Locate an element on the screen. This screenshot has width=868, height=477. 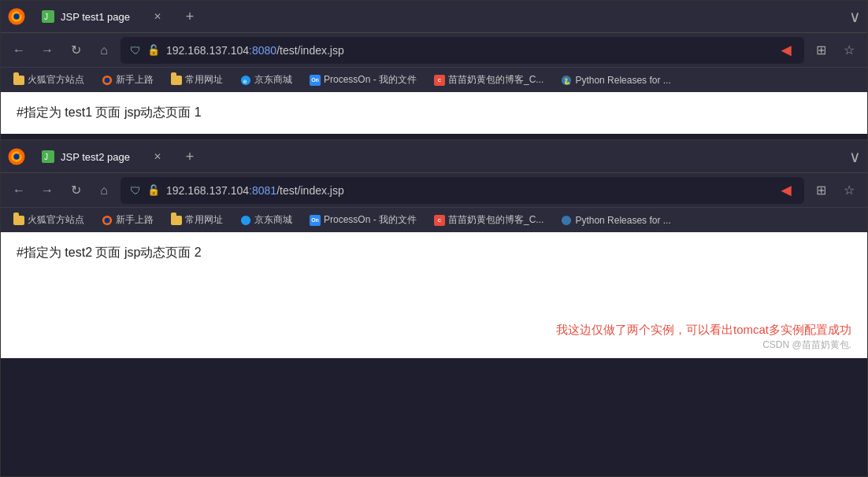
lock-icon-1: 🔓 is located at coordinates (154, 50).